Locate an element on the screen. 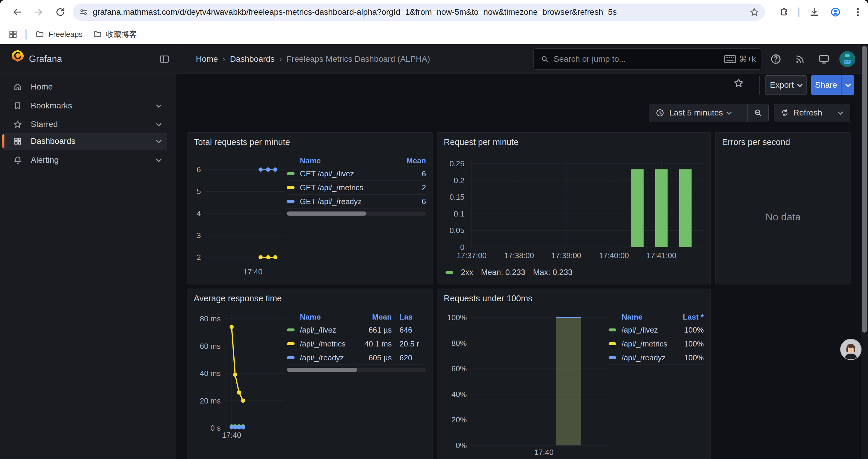 This screenshot has height=459, width=868. sidebar-item-alerting: Alerting is located at coordinates (85, 160).